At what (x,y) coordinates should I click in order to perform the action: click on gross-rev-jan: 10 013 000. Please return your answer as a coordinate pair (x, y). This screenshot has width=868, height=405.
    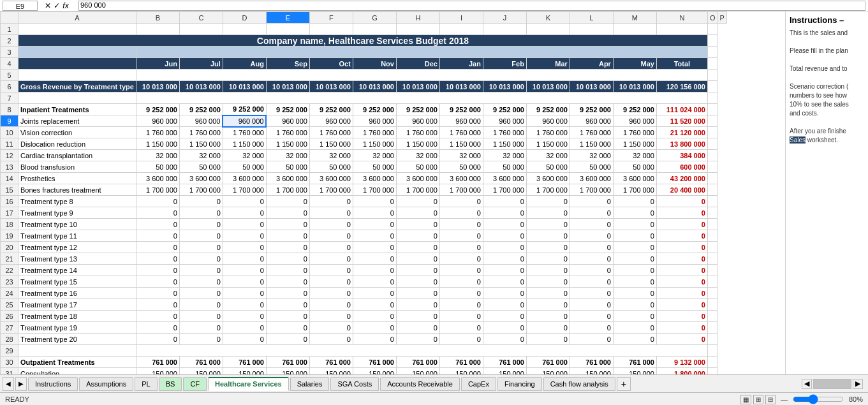
    Looking at the image, I should click on (461, 87).